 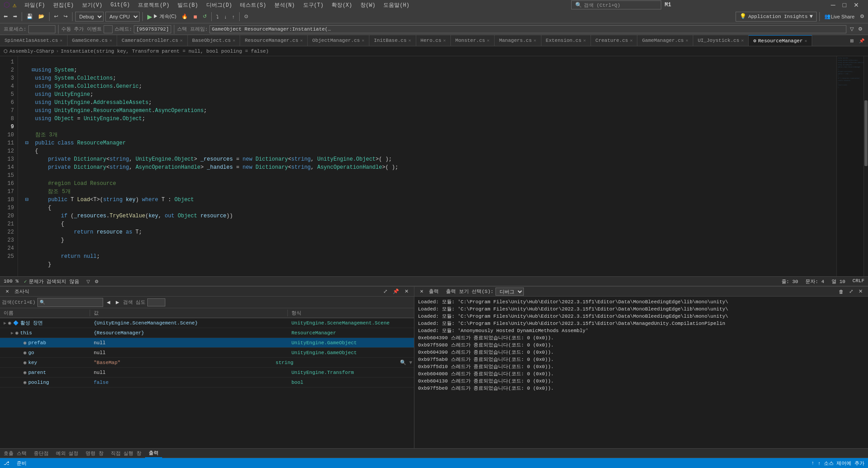 I want to click on watch-row: ▶ ◉ 🔷 활성 장면 {UnityEngine.SceneManagement…, so click(x=207, y=323).